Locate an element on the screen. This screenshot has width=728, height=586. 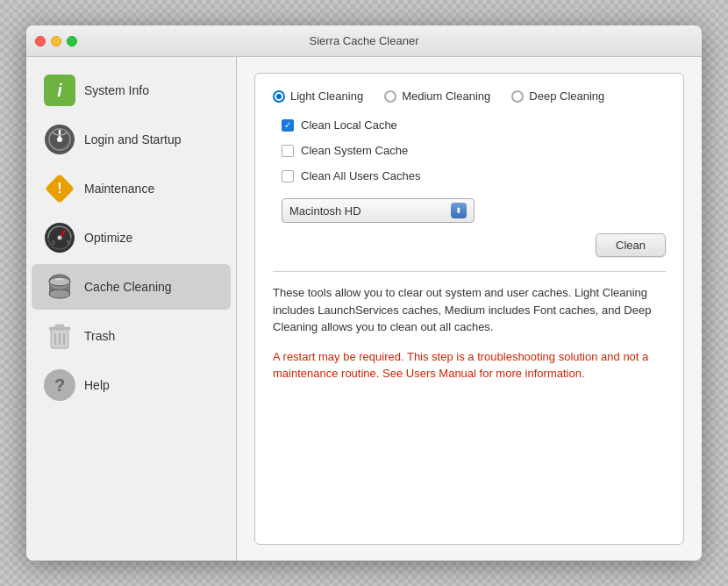
sidebar-label-optimize: Optimize is located at coordinates (109, 238).